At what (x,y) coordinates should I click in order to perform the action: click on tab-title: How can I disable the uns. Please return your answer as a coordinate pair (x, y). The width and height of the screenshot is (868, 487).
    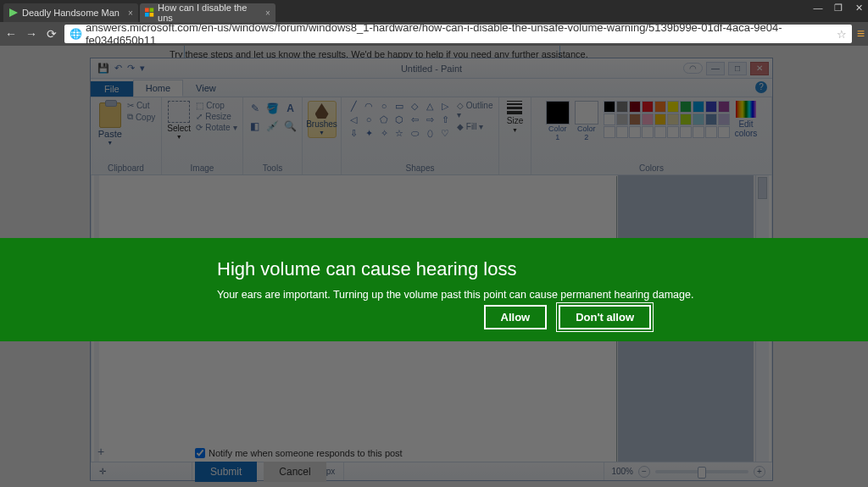
    Looking at the image, I should click on (207, 13).